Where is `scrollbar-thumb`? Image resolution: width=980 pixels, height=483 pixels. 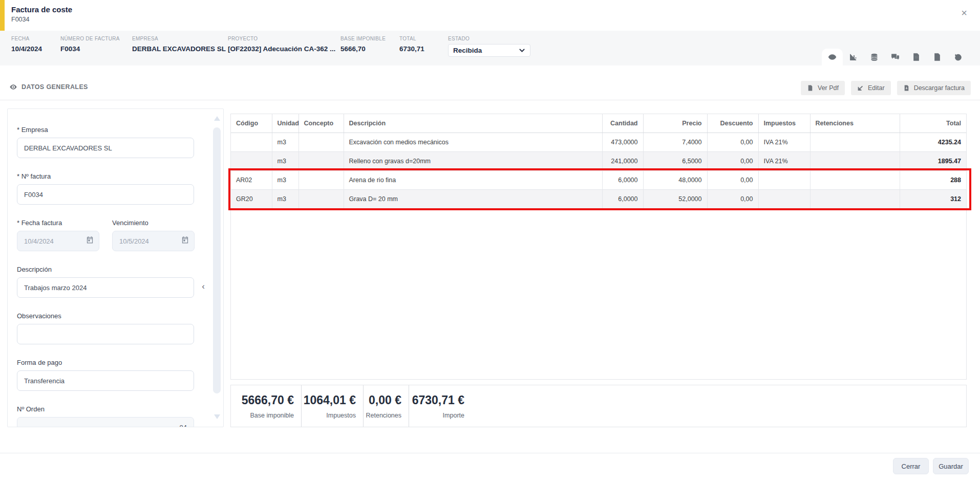 scrollbar-thumb is located at coordinates (217, 260).